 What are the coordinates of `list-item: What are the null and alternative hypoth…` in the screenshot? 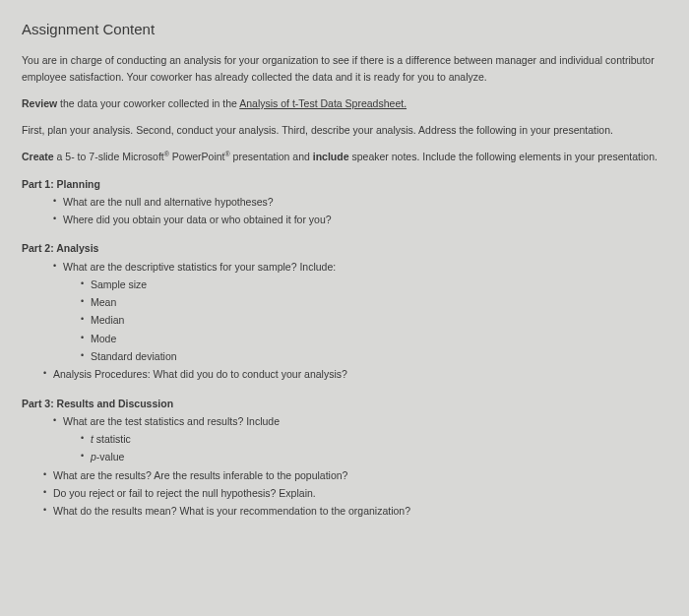 It's located at (360, 202).